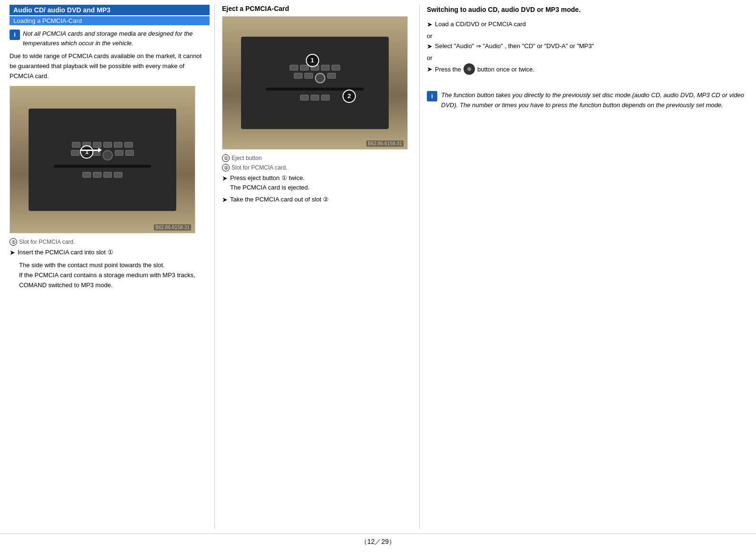 The image size is (756, 552). What do you see at coordinates (587, 47) in the screenshot?
I see `right-bullet2: ➤ Select "Audio" ⇒ "Audio" , then "CD" o…` at bounding box center [587, 47].